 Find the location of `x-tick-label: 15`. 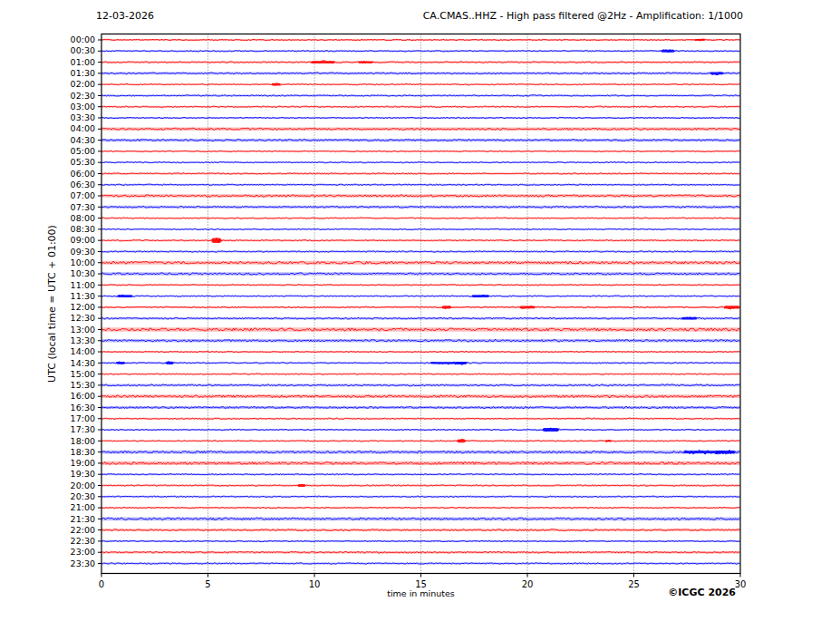

x-tick-label: 15 is located at coordinates (420, 584).